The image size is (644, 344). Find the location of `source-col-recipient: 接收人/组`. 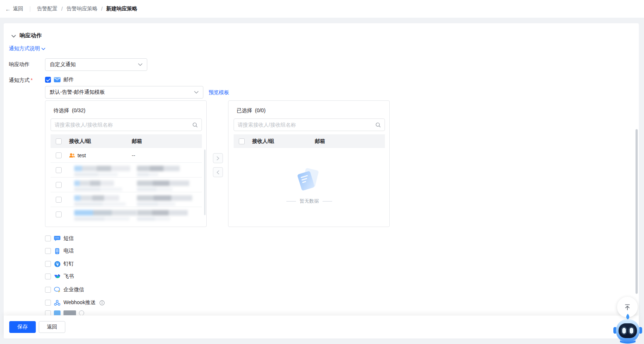

source-col-recipient: 接收人/组 is located at coordinates (100, 141).